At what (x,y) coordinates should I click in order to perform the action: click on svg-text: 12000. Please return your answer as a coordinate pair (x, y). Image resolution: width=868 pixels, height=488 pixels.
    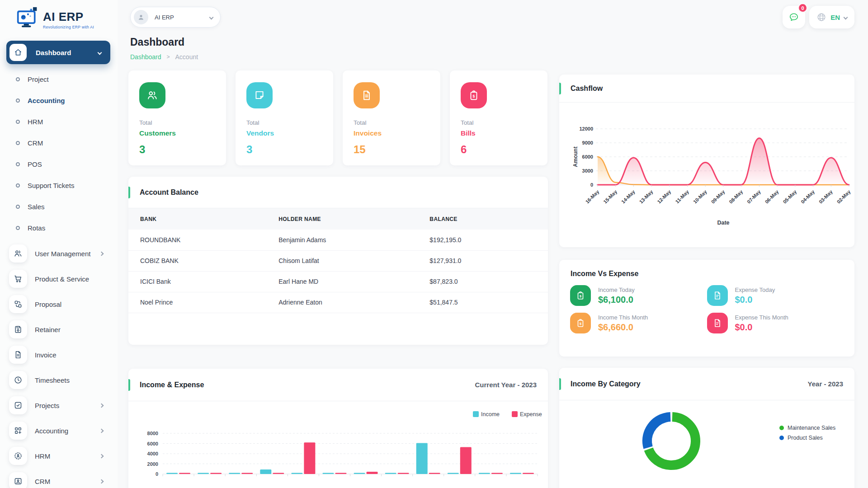
    Looking at the image, I should click on (586, 129).